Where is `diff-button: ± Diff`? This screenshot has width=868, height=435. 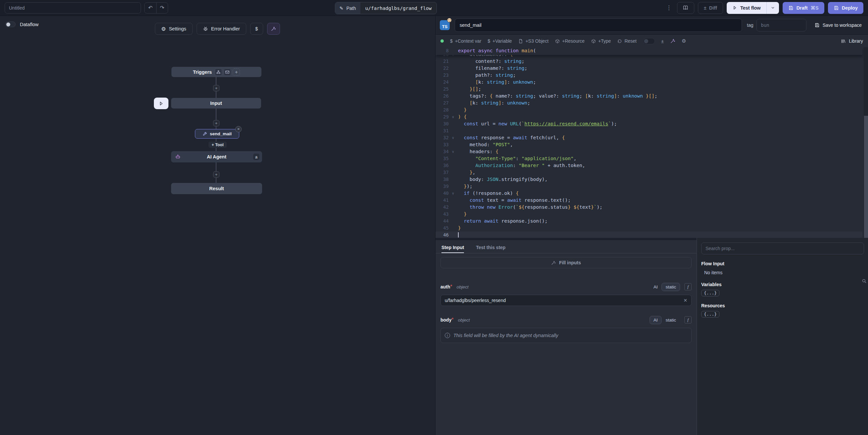
diff-button: ± Diff is located at coordinates (710, 8).